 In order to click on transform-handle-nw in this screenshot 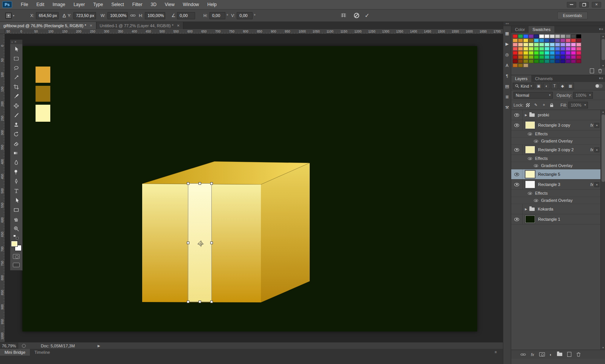, I will do `click(188, 184)`.